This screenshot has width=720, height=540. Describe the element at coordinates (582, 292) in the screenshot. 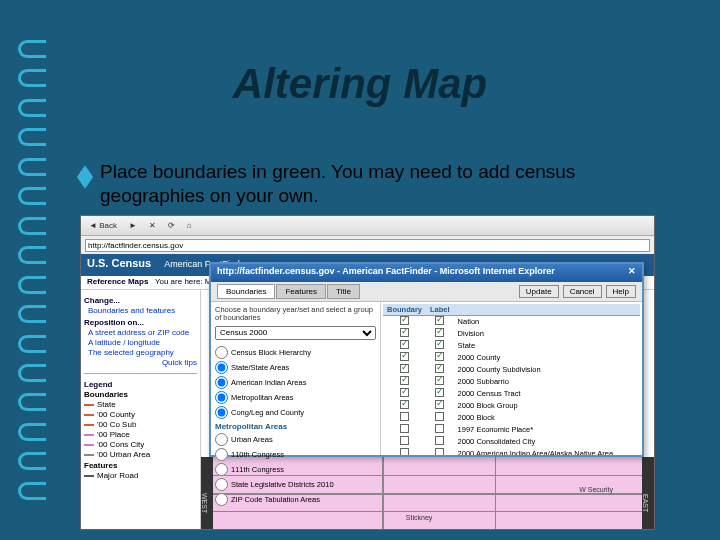

I see `cancel-button: Cancel` at that location.